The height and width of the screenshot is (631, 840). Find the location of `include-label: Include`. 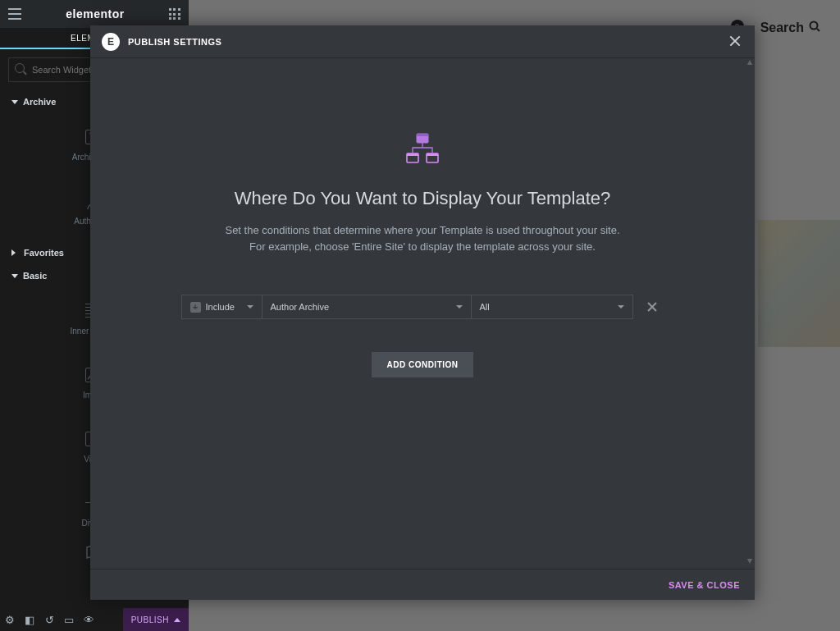

include-label: Include is located at coordinates (220, 307).